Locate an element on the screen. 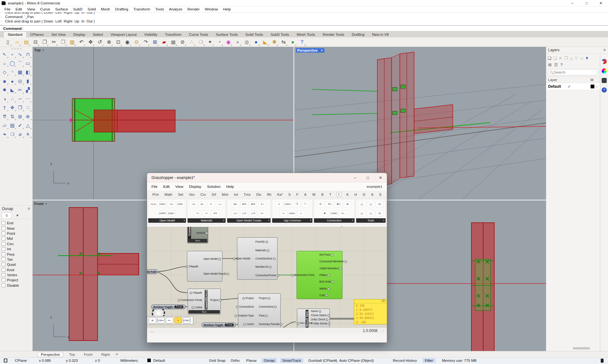 The image size is (608, 364). toggle-value: True is located at coordinates (179, 307).